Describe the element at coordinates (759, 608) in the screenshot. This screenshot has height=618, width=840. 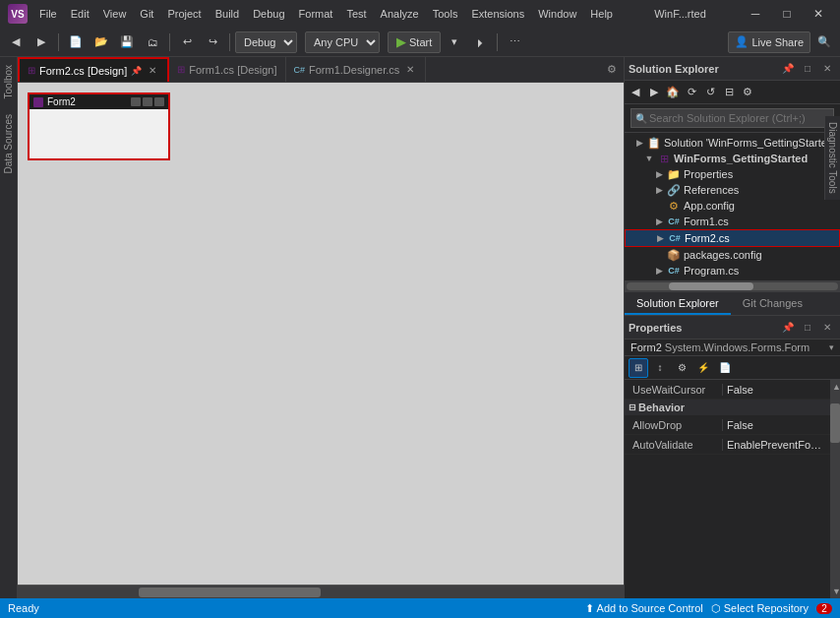
I see `select-repository-btn: ⬡ Select Repository` at that location.